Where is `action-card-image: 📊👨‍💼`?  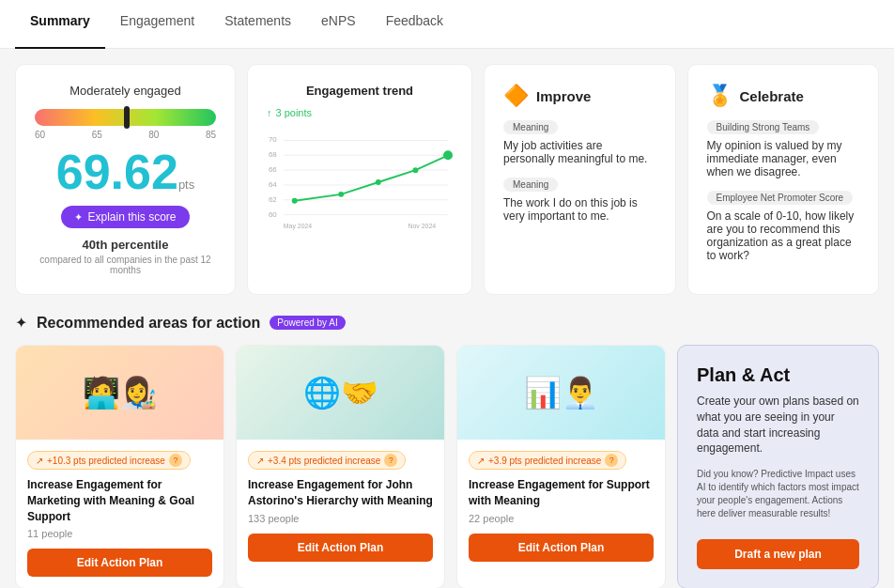
action-card-image: 📊👨‍💼 is located at coordinates (562, 393).